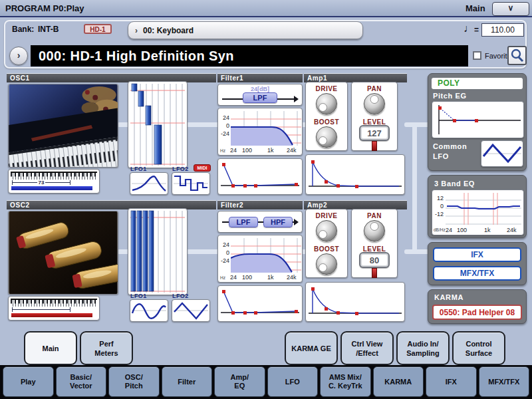 This screenshot has width=532, height=399. Describe the element at coordinates (181, 169) in the screenshot. I see `osc1-lfo2-label: LFO2` at that location.